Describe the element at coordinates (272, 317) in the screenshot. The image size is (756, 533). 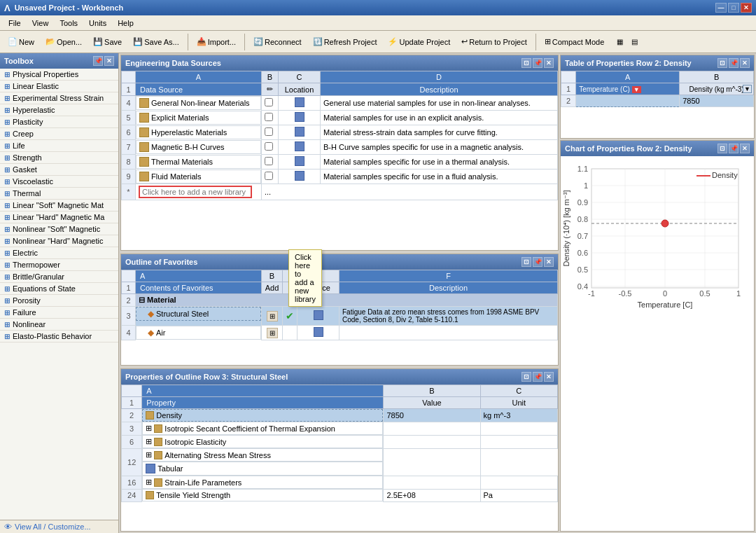
I see `add-struct-steel: ⊞` at that location.